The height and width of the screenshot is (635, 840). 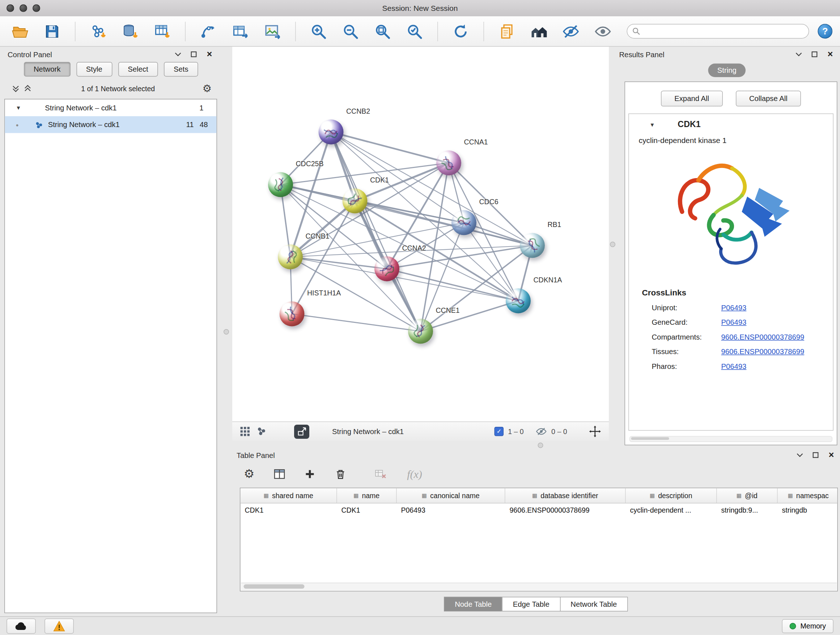 I want to click on tab-node-table: Node Table, so click(x=473, y=604).